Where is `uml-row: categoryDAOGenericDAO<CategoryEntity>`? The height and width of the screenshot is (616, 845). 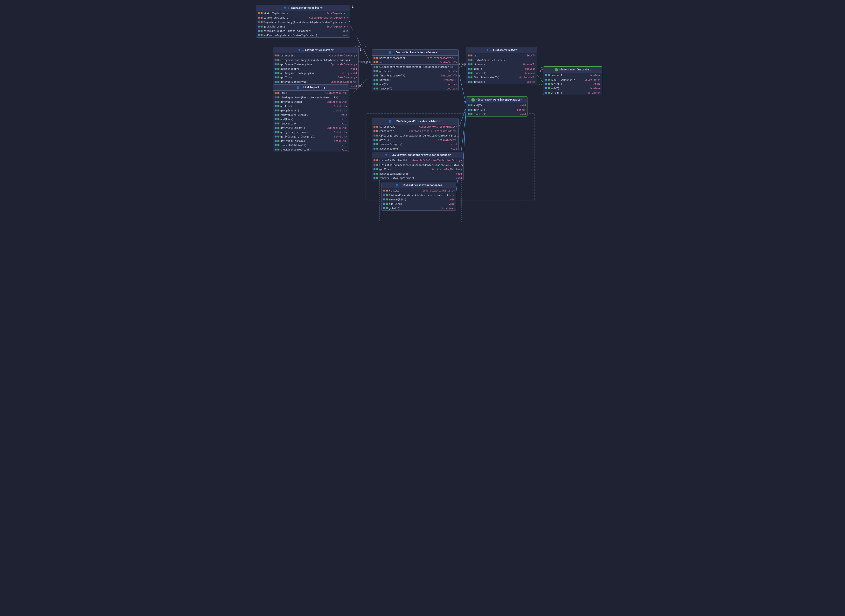
uml-row: categoryDAOGenericDAO<CategoryEntity> is located at coordinates (415, 127).